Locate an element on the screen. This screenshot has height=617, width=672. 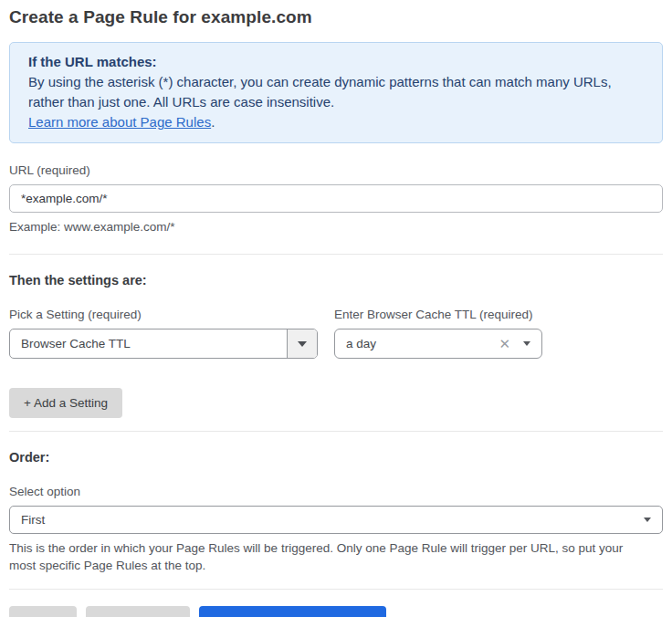
footer-actions: Cancel Save as Draft Save and Deploy Pag… is located at coordinates (336, 612).